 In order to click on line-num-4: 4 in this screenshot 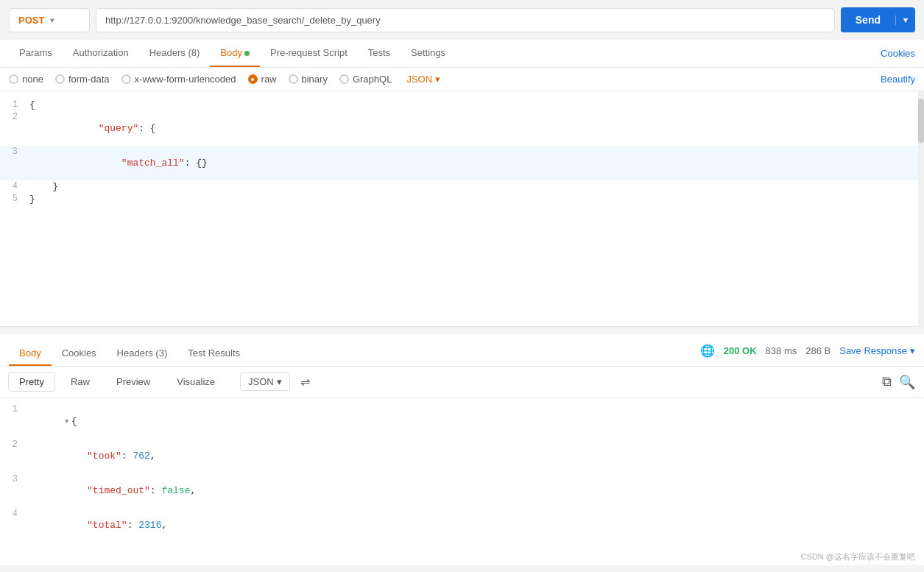, I will do `click(15, 186)`.